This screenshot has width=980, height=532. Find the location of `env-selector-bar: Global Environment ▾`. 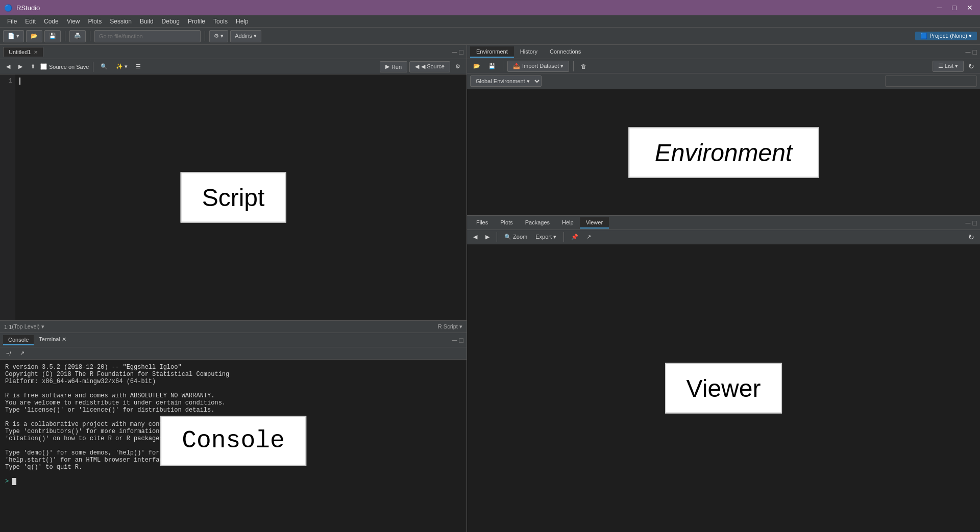

env-selector-bar: Global Environment ▾ is located at coordinates (724, 82).